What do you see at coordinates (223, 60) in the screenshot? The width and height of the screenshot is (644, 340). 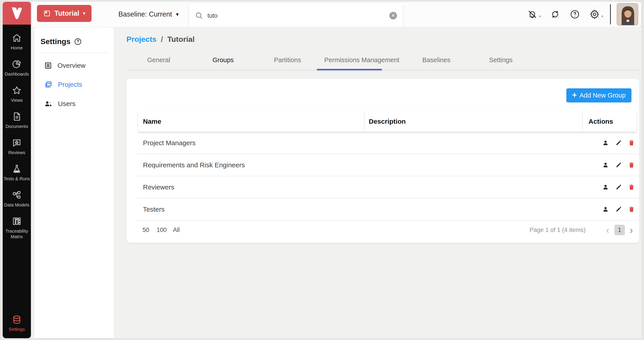 I see `tab-groups: Groups` at bounding box center [223, 60].